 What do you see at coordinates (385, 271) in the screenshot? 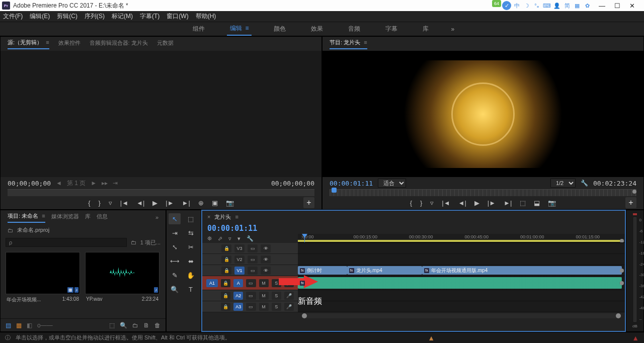
I see `clip-video: fx龙片头.mp4` at bounding box center [385, 271].